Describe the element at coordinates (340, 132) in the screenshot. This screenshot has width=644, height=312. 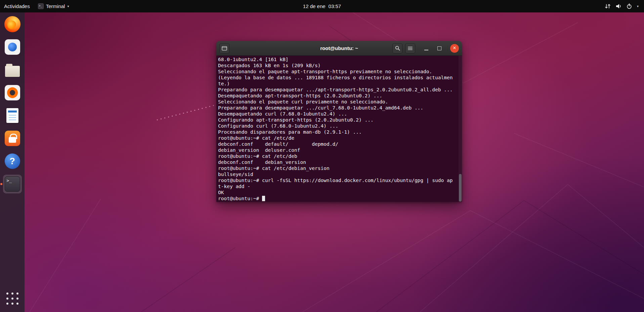
I see `terminal-line: Procesando disparadores para man-db (2.9…` at that location.